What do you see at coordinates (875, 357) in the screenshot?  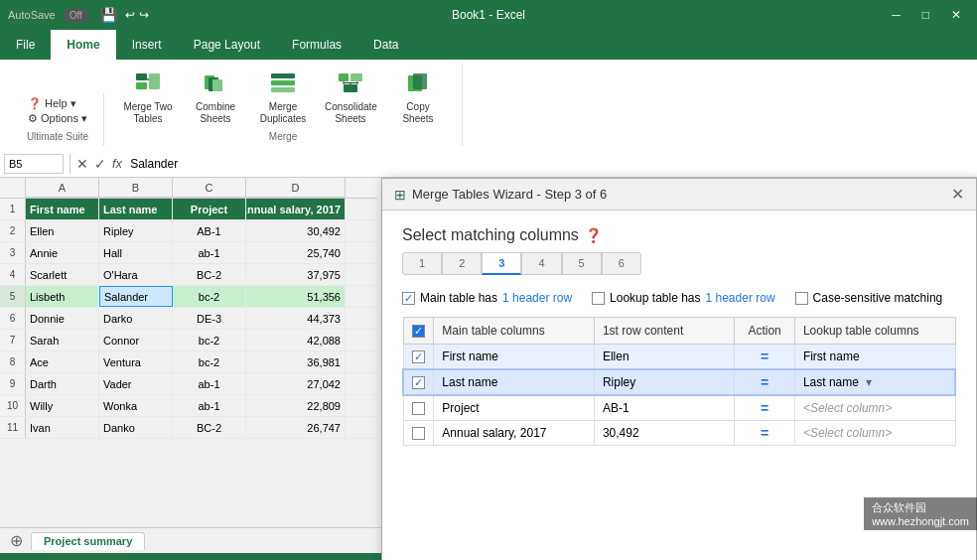 I see `row1-lookup-col: First name` at bounding box center [875, 357].